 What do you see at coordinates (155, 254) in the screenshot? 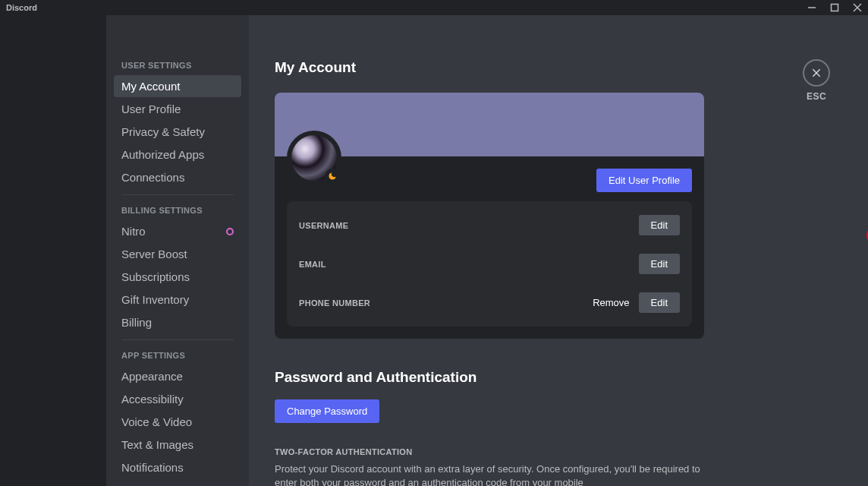
I see `sidebar-item-label: Server Boost` at bounding box center [155, 254].